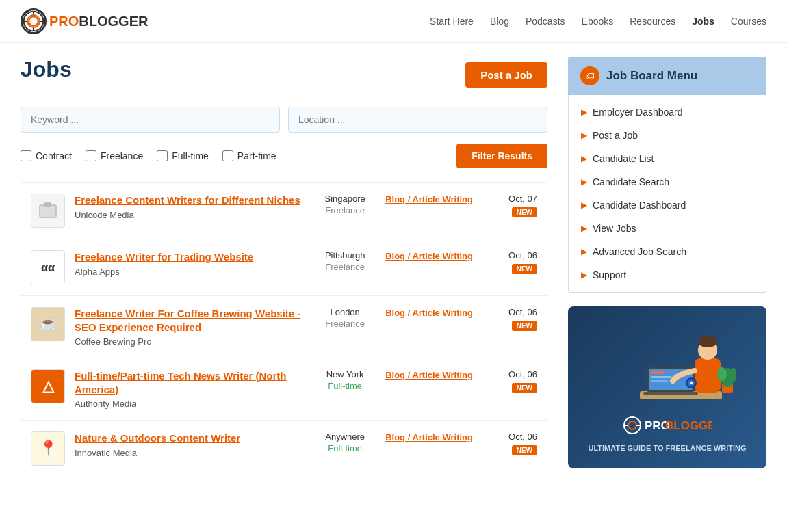  Describe the element at coordinates (345, 318) in the screenshot. I see `job-location: London Freelance` at that location.